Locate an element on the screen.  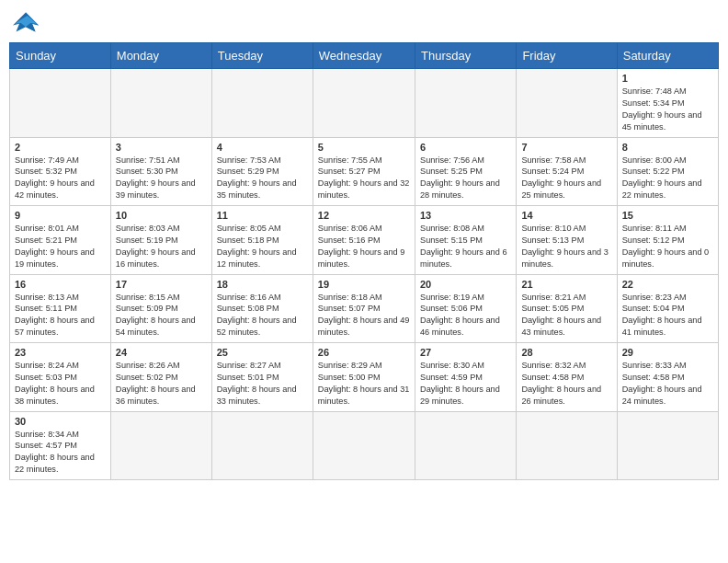
day-info: Sunrise: 8:06 AM Sunset: 5:16 PM Dayligh… is located at coordinates (364, 247).